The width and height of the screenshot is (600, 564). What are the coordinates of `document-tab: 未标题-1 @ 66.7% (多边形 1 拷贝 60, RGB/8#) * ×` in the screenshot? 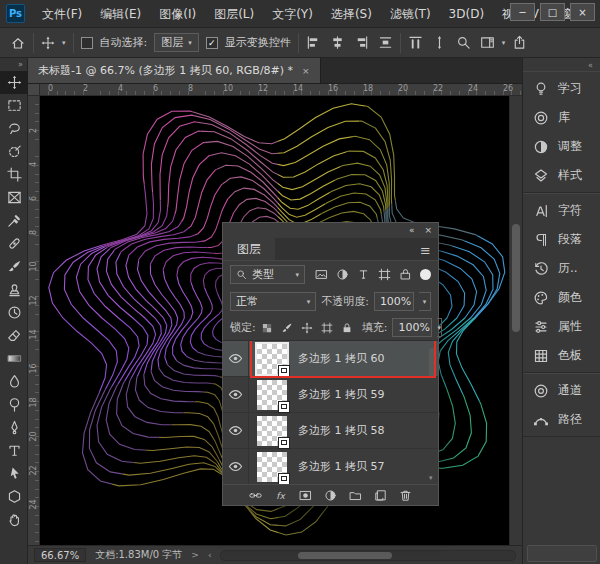 It's located at (174, 70).